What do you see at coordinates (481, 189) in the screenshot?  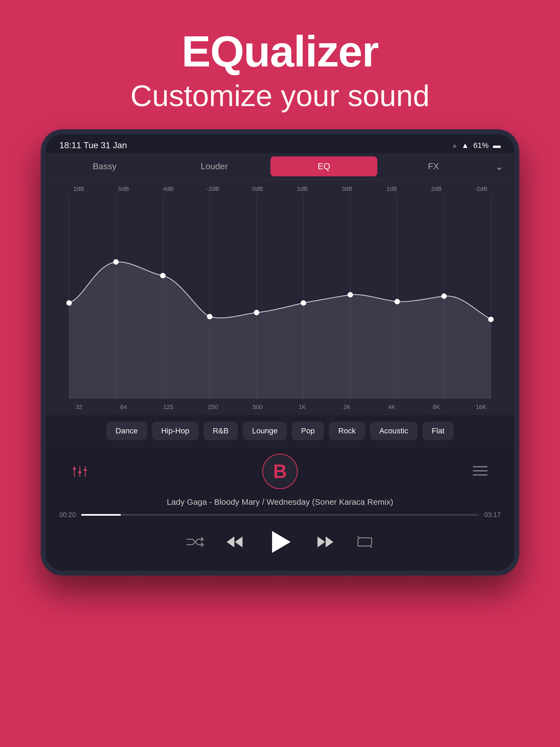 I see `db-label-9: -2dB` at bounding box center [481, 189].